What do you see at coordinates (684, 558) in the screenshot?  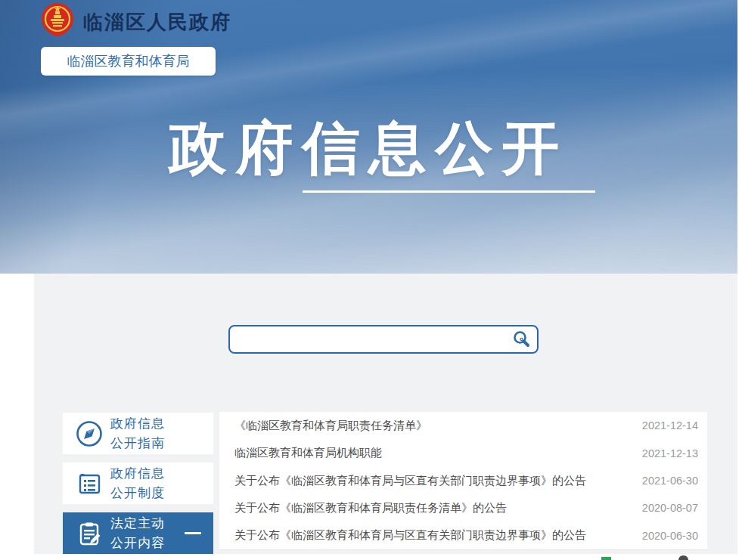 I see `cutoff-dark-icon-fragment` at bounding box center [684, 558].